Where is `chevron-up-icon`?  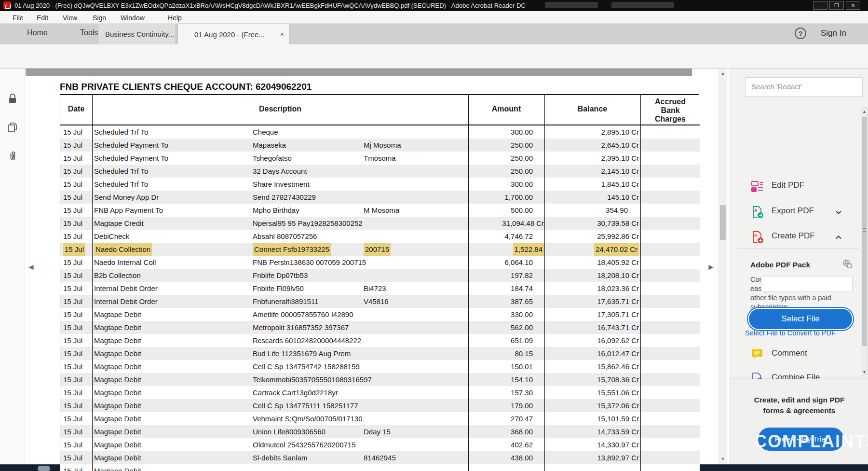 chevron-up-icon is located at coordinates (839, 237).